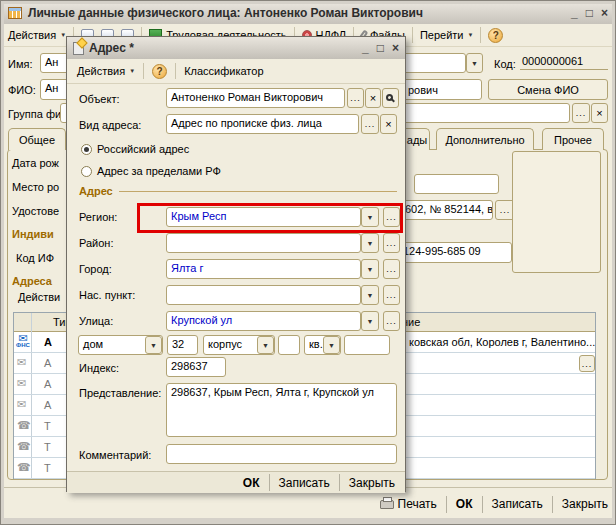 This screenshot has width=616, height=525. What do you see at coordinates (264, 269) in the screenshot?
I see `city-input: Ялта г` at bounding box center [264, 269].